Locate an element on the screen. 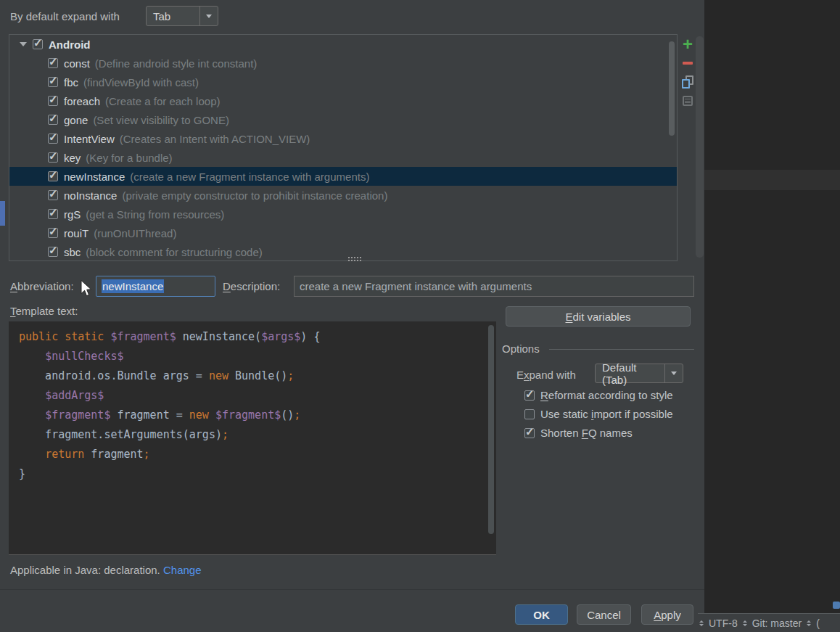 Image resolution: width=840 pixels, height=632 pixels. edit-variables-button: Edit variables is located at coordinates (598, 316).